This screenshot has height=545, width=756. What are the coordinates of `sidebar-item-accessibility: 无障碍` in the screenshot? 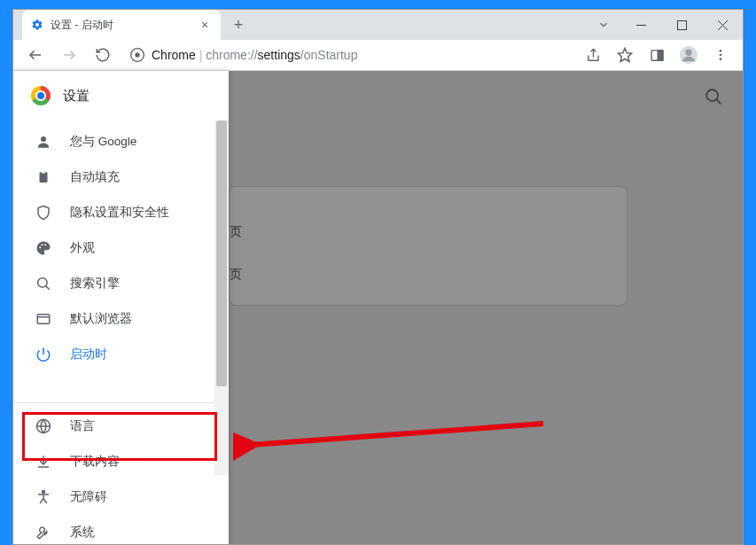 It's located at (121, 497).